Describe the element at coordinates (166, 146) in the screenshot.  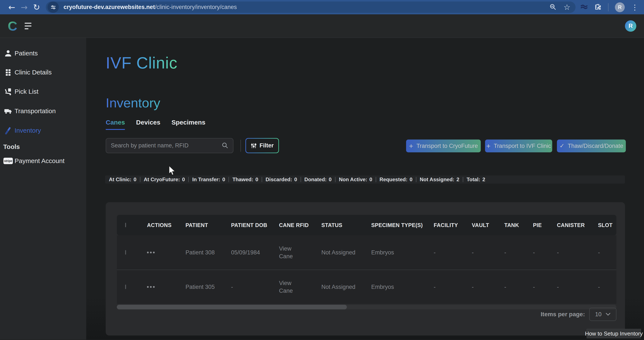
I see `search-input` at that location.